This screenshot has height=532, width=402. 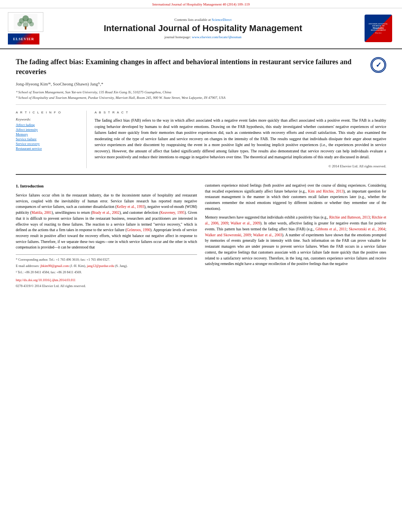 What do you see at coordinates (106, 265) in the screenshot?
I see `footnote-section: * Corresponding author. Tel.: +1 765 496…` at bounding box center [106, 265].